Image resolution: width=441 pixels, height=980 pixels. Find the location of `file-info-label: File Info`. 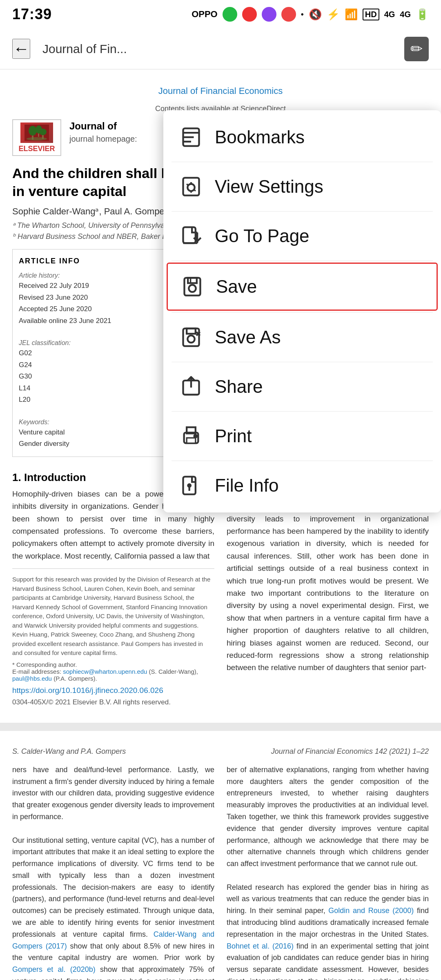

file-info-label: File Info is located at coordinates (247, 486).